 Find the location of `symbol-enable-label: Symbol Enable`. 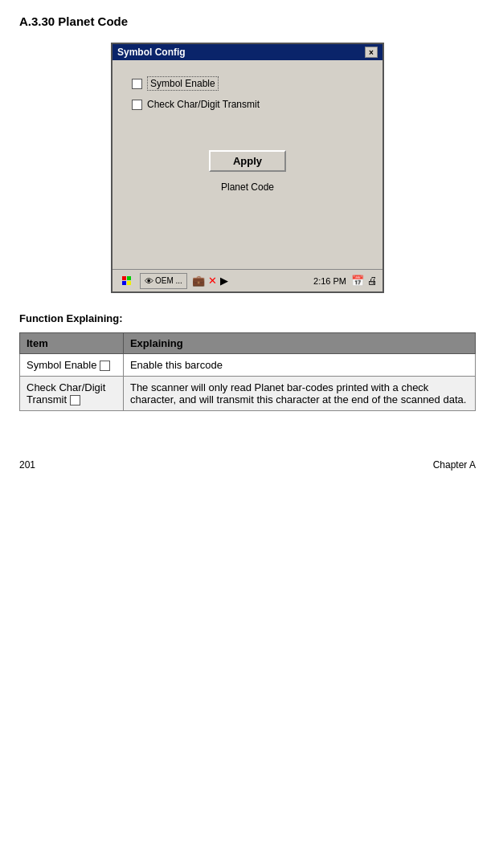

symbol-enable-label: Symbol Enable is located at coordinates (183, 84).